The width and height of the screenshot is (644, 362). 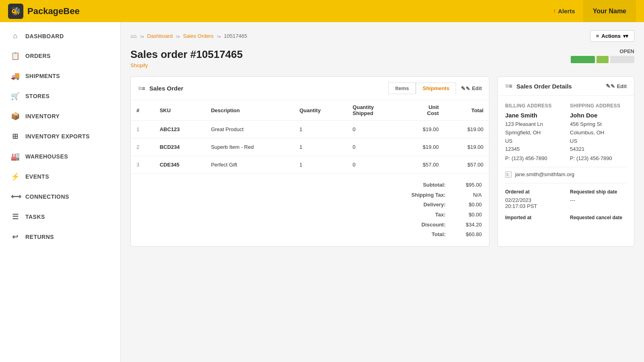 I want to click on sidebar-item-shipments: 🚚 SHIPMENTS, so click(x=60, y=76).